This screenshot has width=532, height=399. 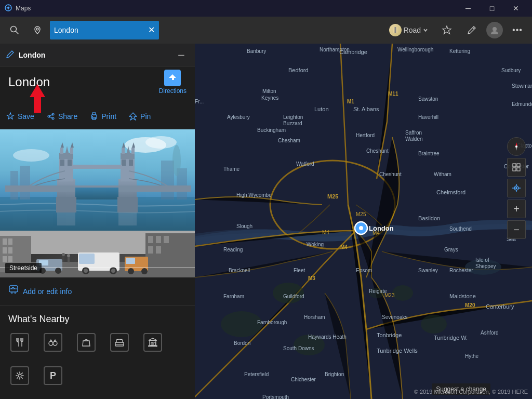 What do you see at coordinates (378, 291) in the screenshot?
I see `svg-text: Reigate` at bounding box center [378, 291].